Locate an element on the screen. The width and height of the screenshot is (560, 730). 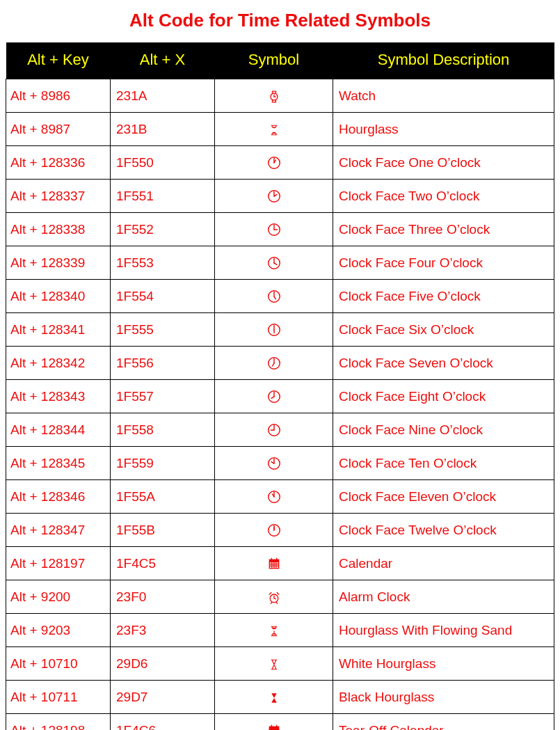
cell-alt-key: Alt + 10711 is located at coordinates (58, 697).